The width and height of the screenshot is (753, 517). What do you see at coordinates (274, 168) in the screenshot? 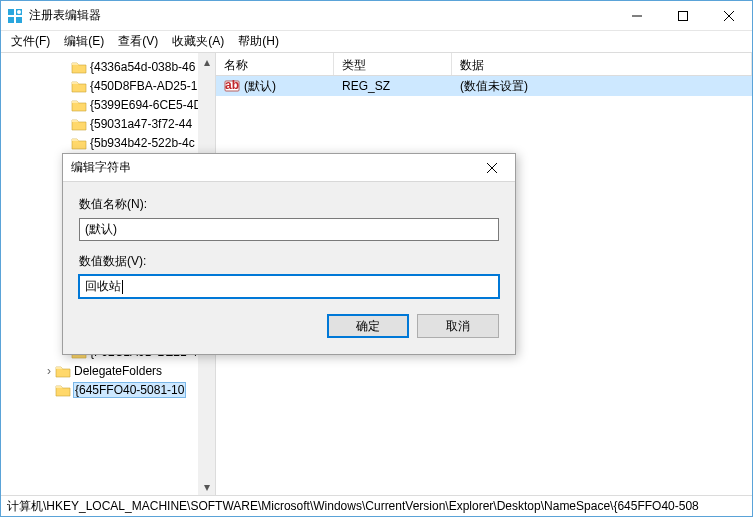
I see `dialog-title: 编辑字符串` at bounding box center [274, 168].